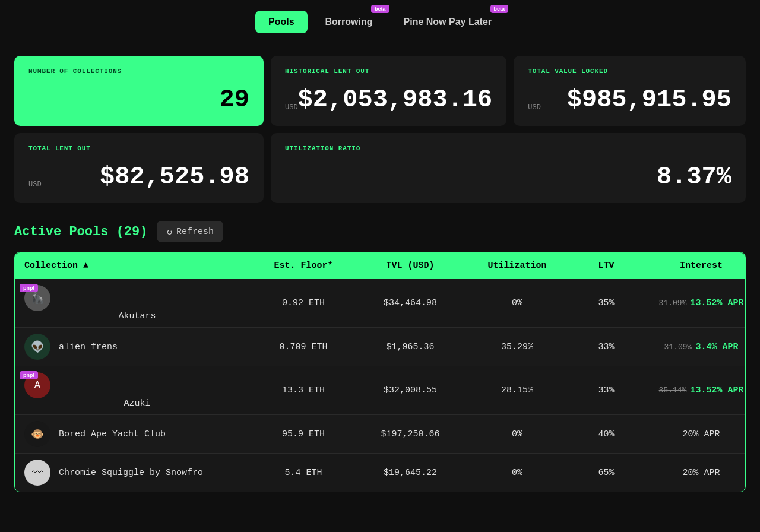 This screenshot has height=532, width=760. What do you see at coordinates (606, 266) in the screenshot?
I see `col-ltv: LTV` at bounding box center [606, 266].